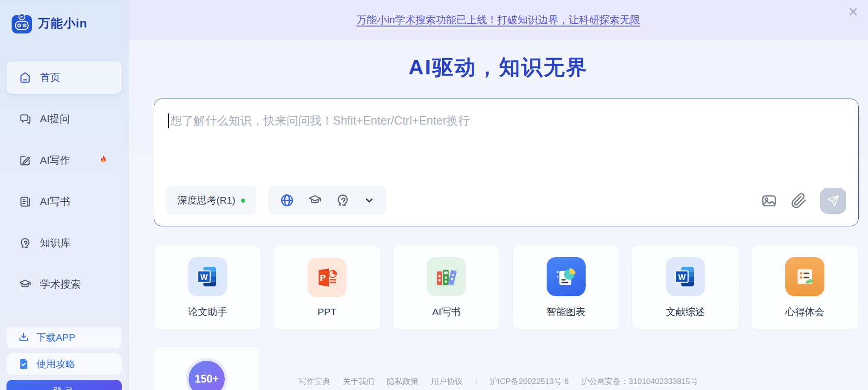  I want to click on robot-logo-icon: in, so click(22, 23).